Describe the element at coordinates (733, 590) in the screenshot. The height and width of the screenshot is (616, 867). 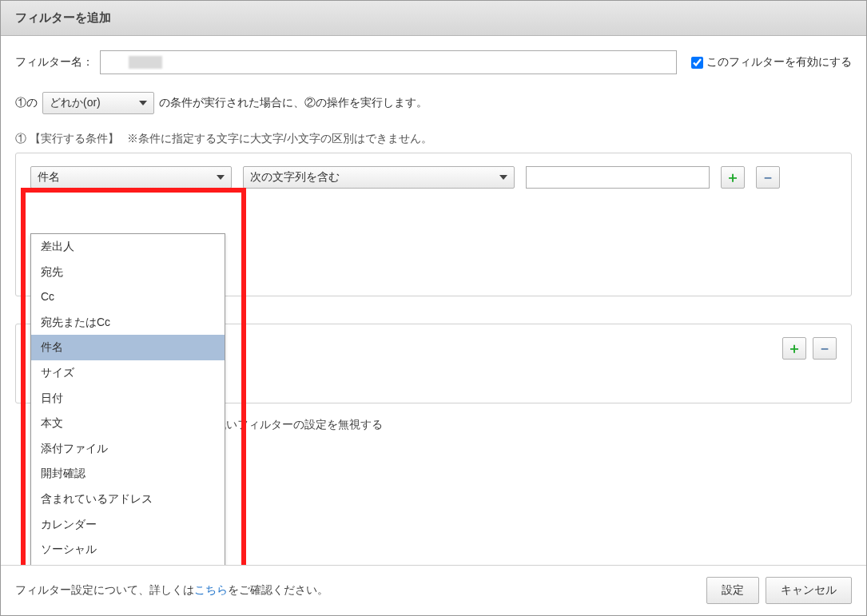
I see `ok-button: 設定` at that location.